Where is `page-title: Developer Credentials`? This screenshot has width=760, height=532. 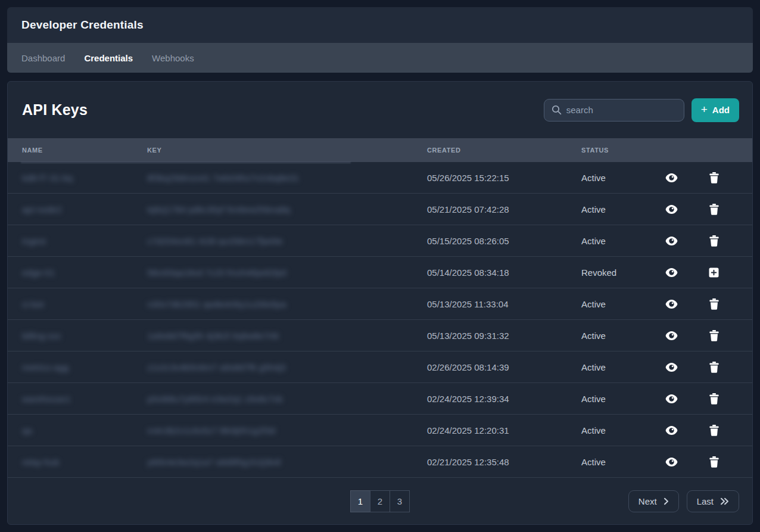 page-title: Developer Credentials is located at coordinates (82, 25).